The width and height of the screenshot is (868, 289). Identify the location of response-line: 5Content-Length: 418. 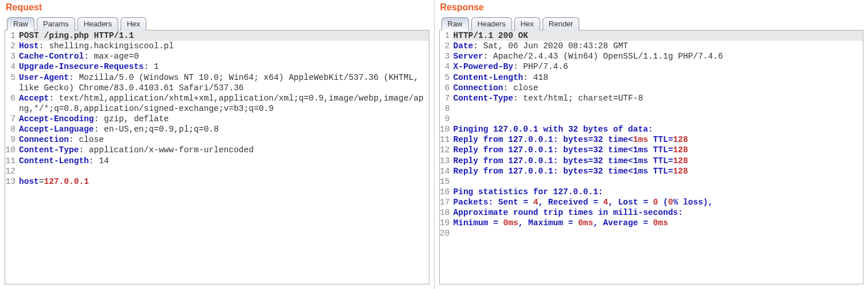
(652, 78).